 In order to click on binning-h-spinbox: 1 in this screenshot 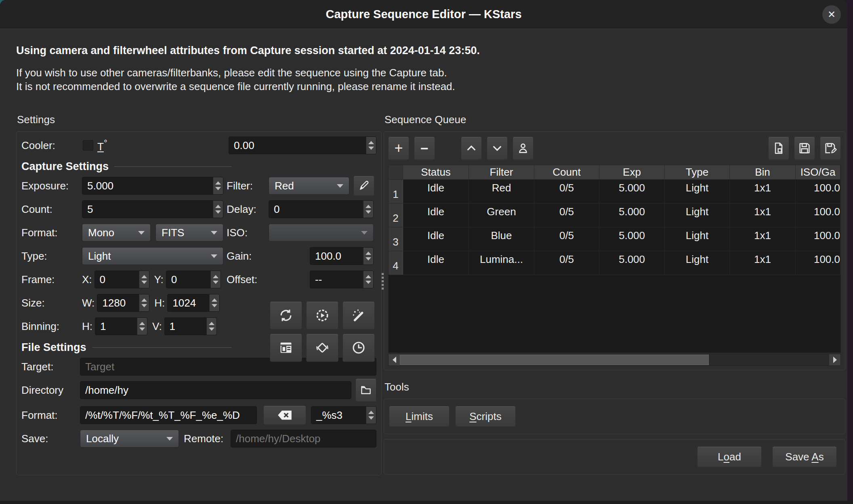, I will do `click(121, 326)`.